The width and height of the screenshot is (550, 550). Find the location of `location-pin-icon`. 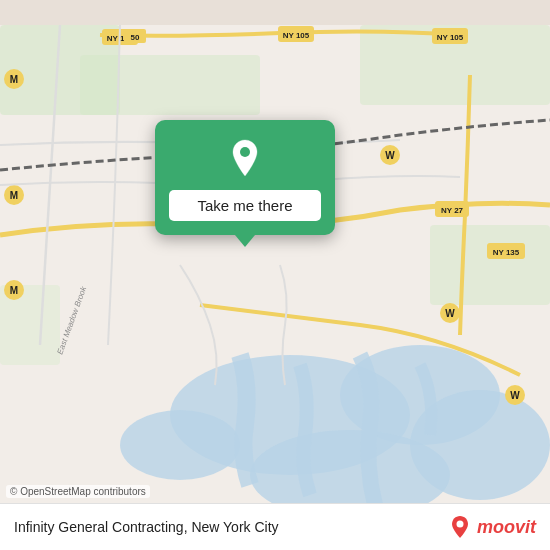

location-pin-icon is located at coordinates (245, 158).